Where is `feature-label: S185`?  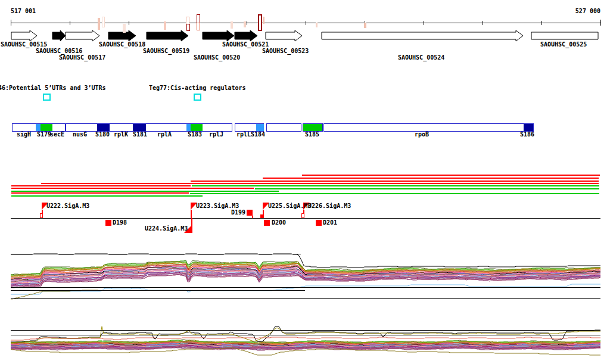
feature-label: S185 is located at coordinates (312, 135).